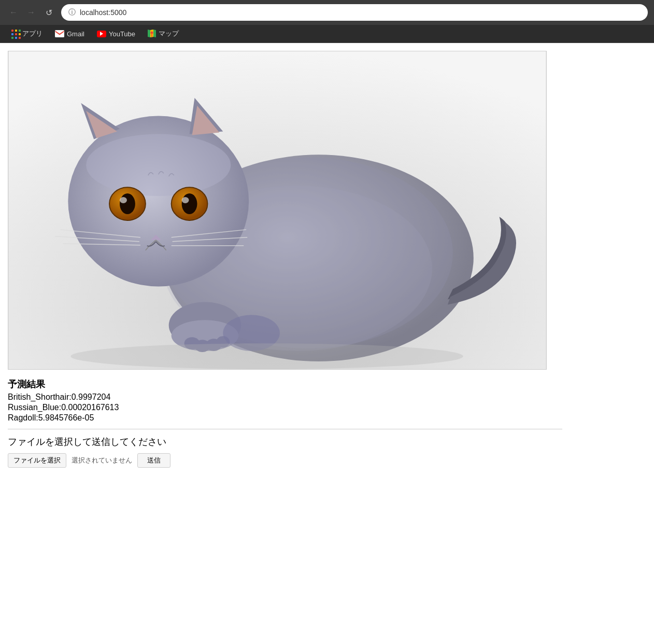  What do you see at coordinates (102, 34) in the screenshot?
I see `youtube-icon` at bounding box center [102, 34].